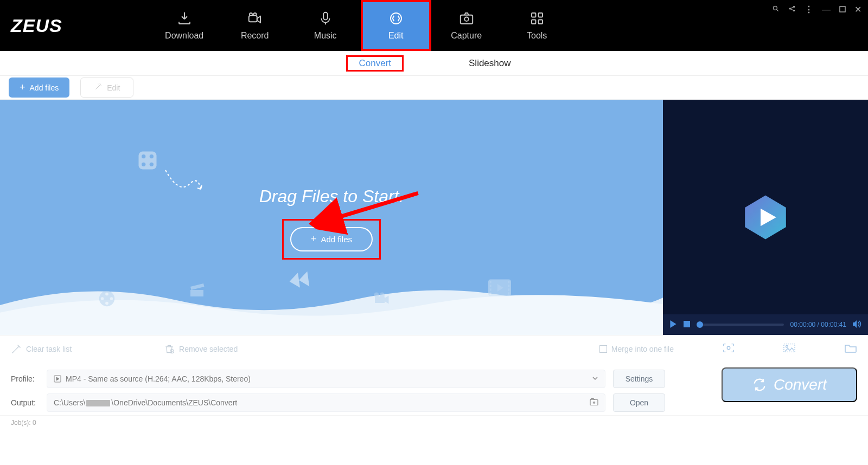  What do you see at coordinates (326, 25) in the screenshot?
I see `nav-music: Music` at bounding box center [326, 25].